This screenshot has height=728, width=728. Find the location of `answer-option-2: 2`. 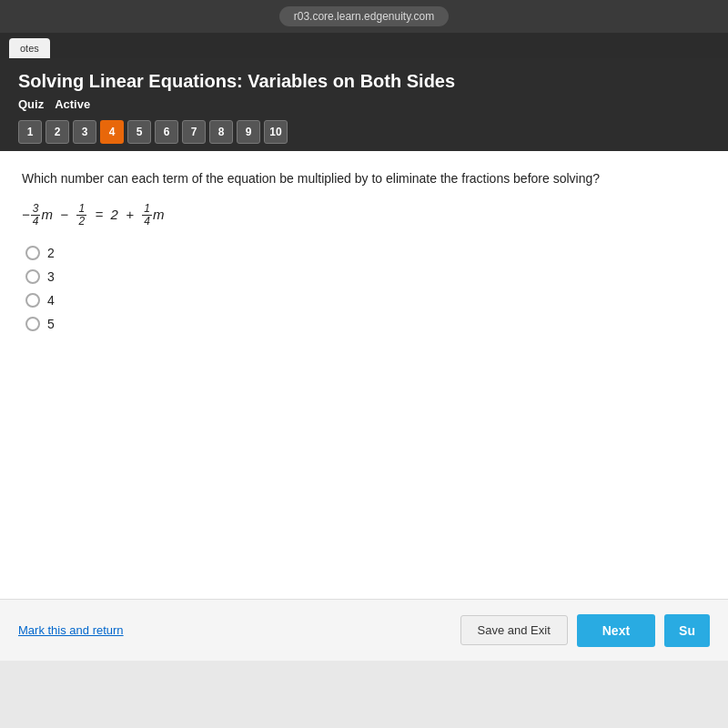

answer-option-2: 2 is located at coordinates (366, 253).